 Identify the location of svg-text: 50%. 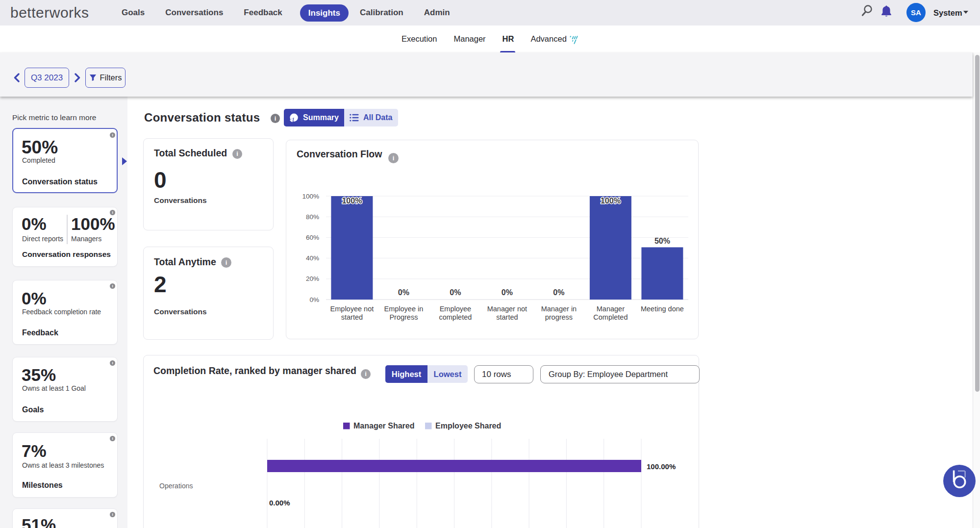
(662, 241).